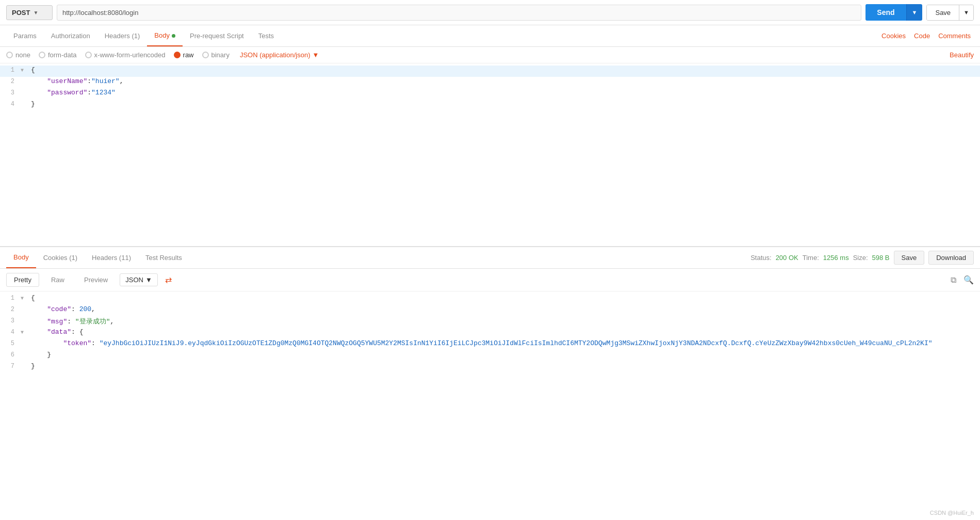  What do you see at coordinates (36, 12) in the screenshot?
I see `method-chevron-icon: ▼` at bounding box center [36, 12].